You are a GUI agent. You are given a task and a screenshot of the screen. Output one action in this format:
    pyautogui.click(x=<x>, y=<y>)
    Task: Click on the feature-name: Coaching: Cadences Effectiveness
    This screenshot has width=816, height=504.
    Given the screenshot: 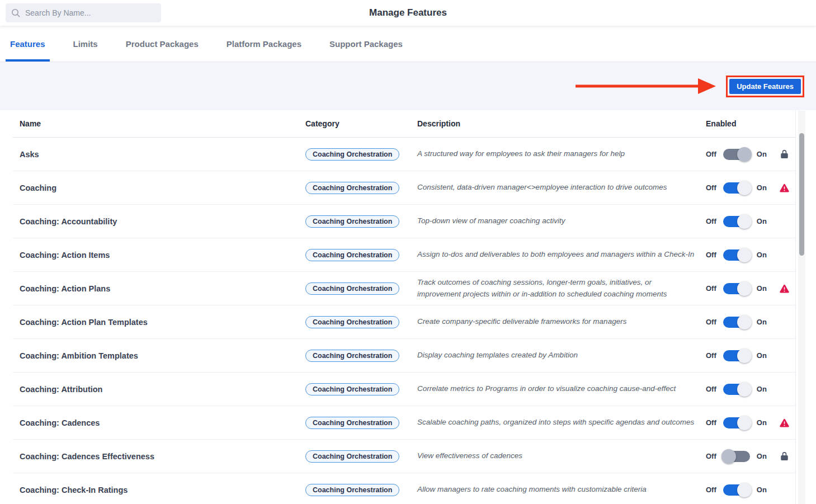 What is the action you would take?
    pyautogui.click(x=162, y=456)
    